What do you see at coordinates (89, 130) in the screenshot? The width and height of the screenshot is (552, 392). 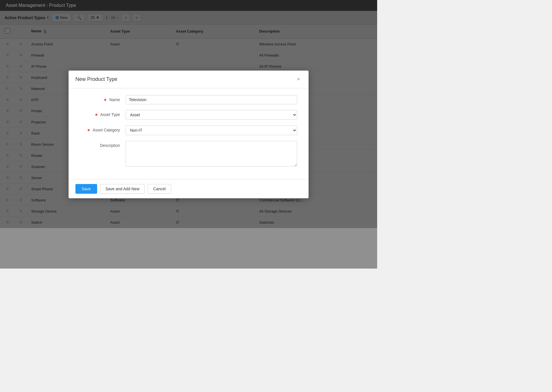 I see `asset-category-required-indicator: ★` at bounding box center [89, 130].